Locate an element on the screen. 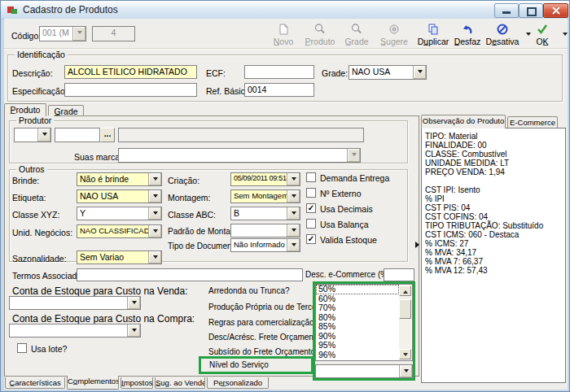  codigo-number-field: 4 is located at coordinates (114, 34).